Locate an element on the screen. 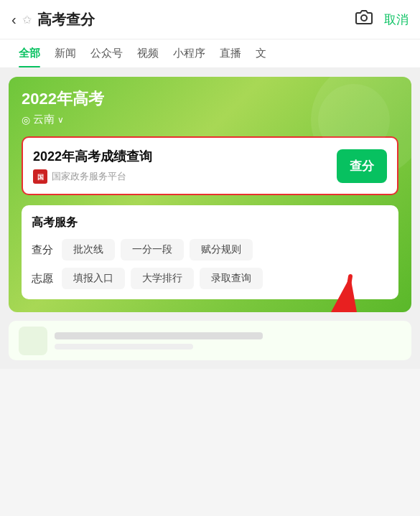 This screenshot has height=516, width=420. location-dropdown-icon: ∨ is located at coordinates (60, 120).